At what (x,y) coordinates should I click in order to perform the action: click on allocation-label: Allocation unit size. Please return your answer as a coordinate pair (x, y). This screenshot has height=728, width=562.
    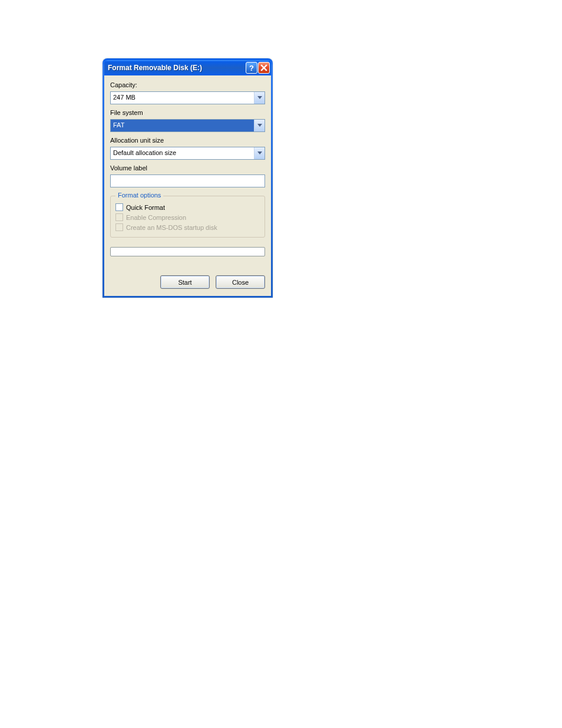
    Looking at the image, I should click on (187, 140).